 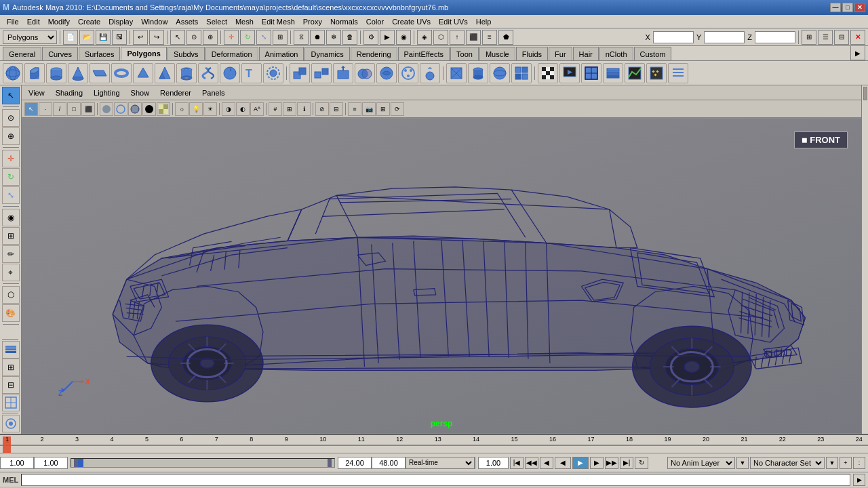 What do you see at coordinates (30, 37) in the screenshot?
I see `mode-dropdown: Polygons Surfaces Dynamics Rendering Ani…` at bounding box center [30, 37].